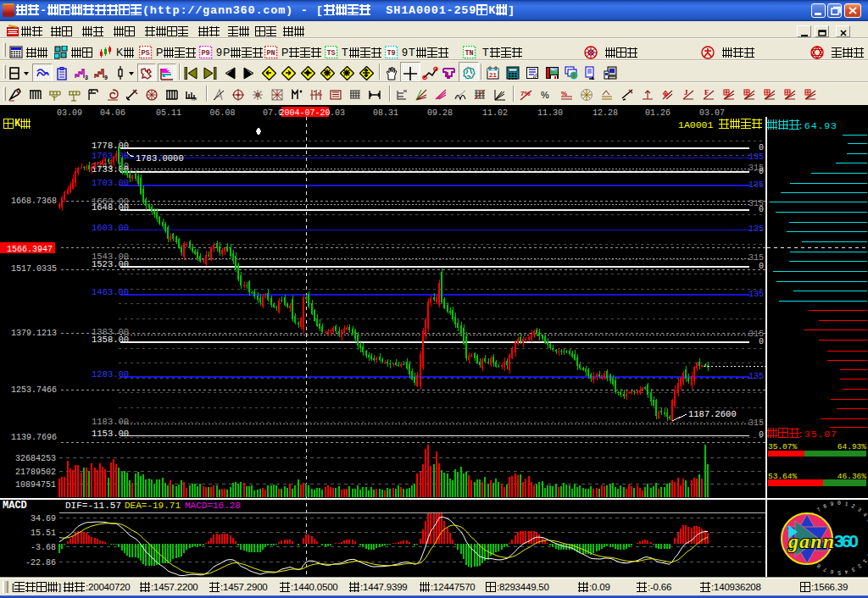  Describe the element at coordinates (687, 92) in the screenshot. I see `svg-text: J` at that location.